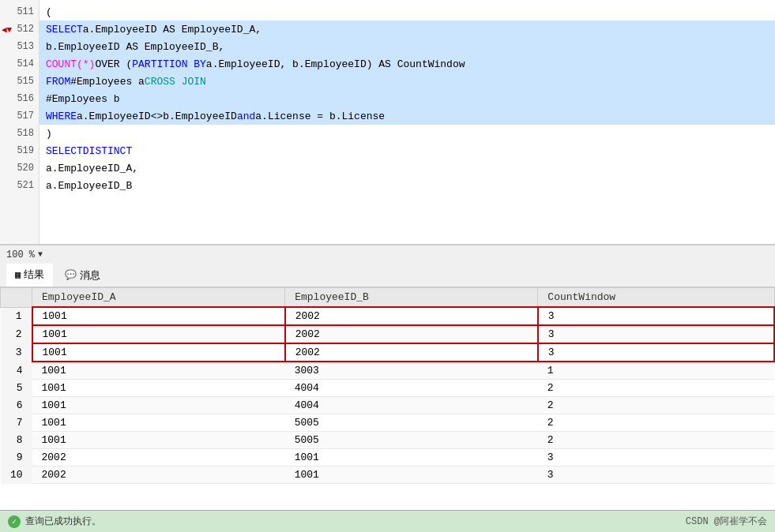  Describe the element at coordinates (408, 116) in the screenshot. I see `code-line-517: WHERE a.EmployeeID <> b.EmployeeID and a…` at that location.